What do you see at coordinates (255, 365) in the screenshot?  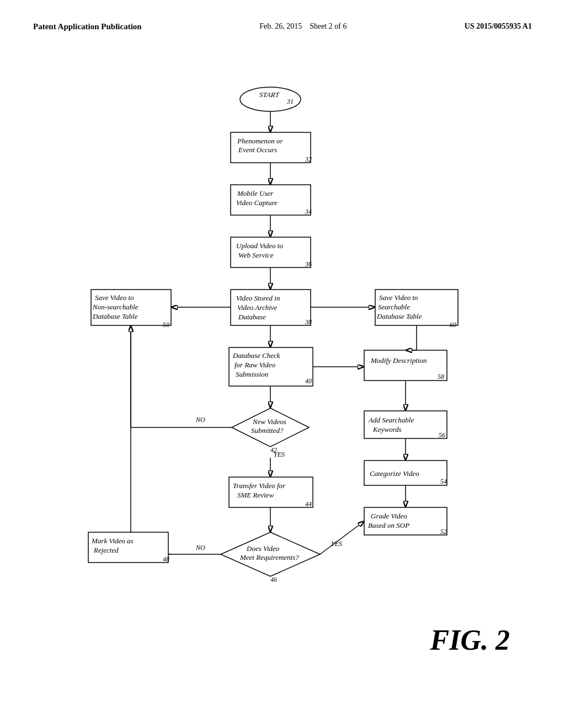 I see `svg-text: for Raw Video` at bounding box center [255, 365].